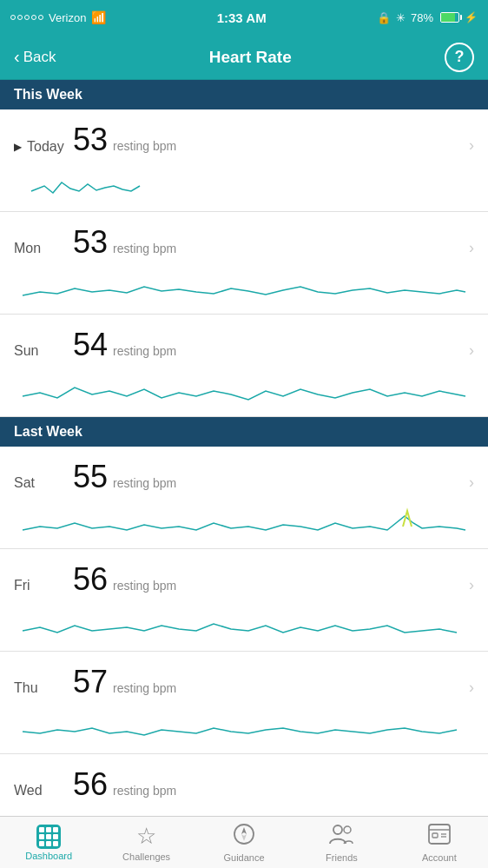  What do you see at coordinates (146, 843) in the screenshot?
I see `tab-challenges: ☆ Challenges` at bounding box center [146, 843].